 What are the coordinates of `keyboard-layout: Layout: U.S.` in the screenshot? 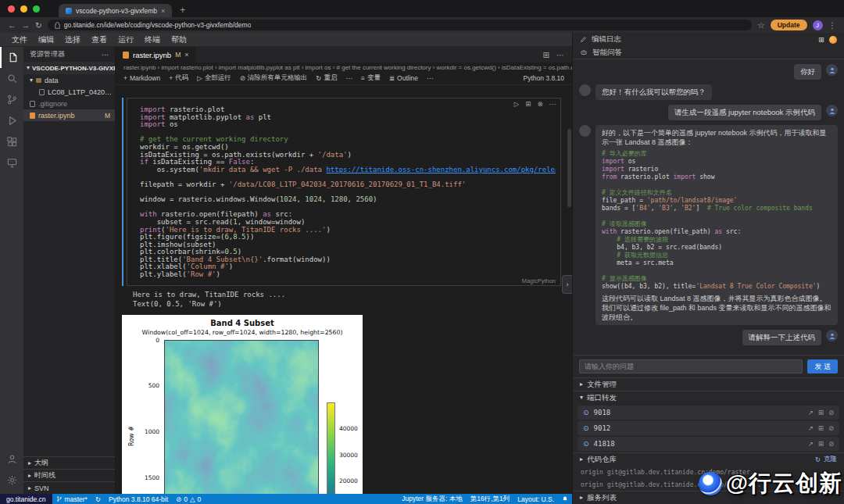 It's located at (536, 499).